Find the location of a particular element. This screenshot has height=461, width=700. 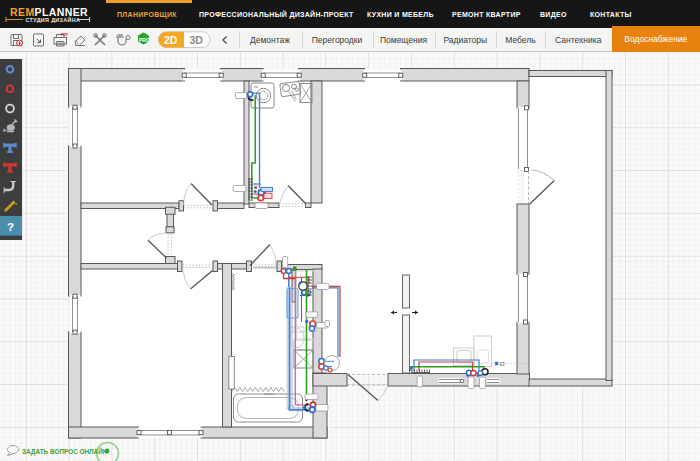

svg-text: К3 is located at coordinates (503, 364).